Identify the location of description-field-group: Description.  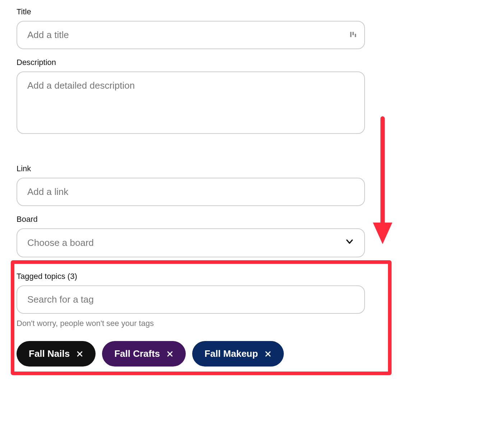
(191, 97).